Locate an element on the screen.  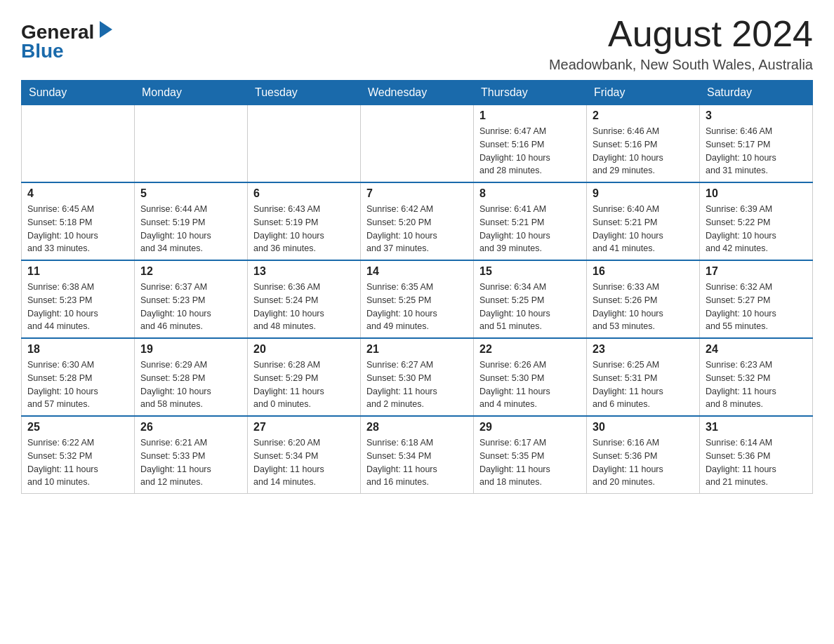
day-info: Sunrise: 6:27 AMSunset: 5:30 PMDaylight:… is located at coordinates (417, 384).